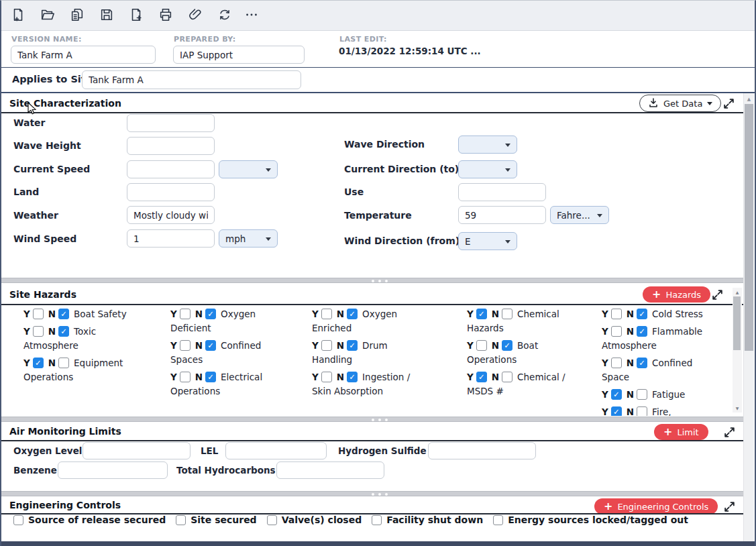 This screenshot has height=546, width=756. What do you see at coordinates (166, 15) in the screenshot?
I see `print-button` at bounding box center [166, 15].